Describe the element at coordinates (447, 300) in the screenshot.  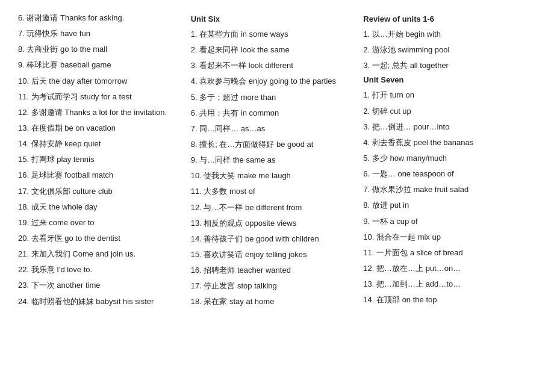
I see `list-item: 14. 在顶部 on the top` at that location.